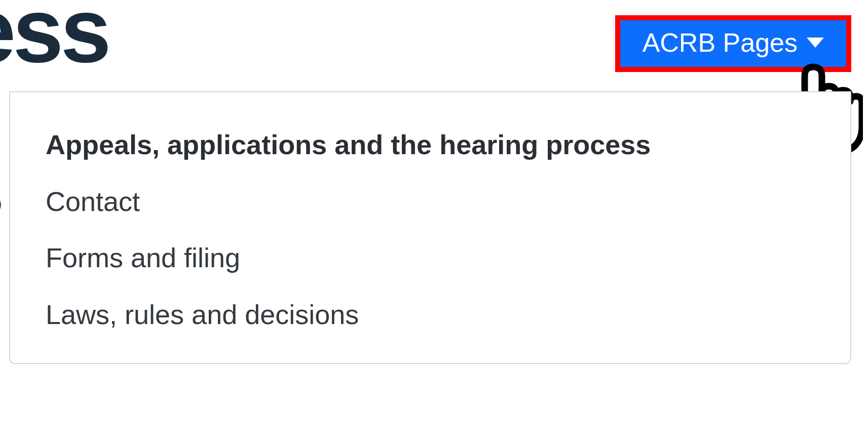 This screenshot has height=428, width=868. I want to click on menu-item-laws: Laws, rules and decisions, so click(430, 315).